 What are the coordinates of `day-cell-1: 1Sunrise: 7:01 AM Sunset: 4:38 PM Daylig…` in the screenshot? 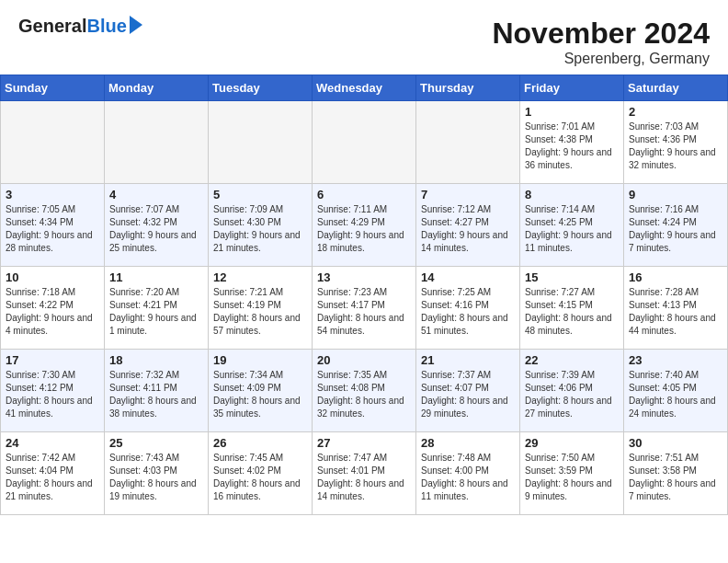 It's located at (572, 143).